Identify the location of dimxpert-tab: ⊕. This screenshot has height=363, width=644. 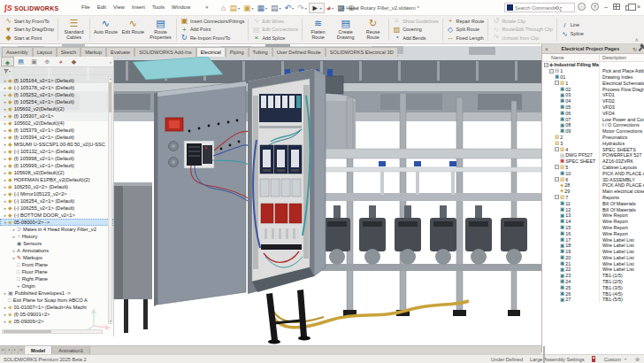
(48, 62).